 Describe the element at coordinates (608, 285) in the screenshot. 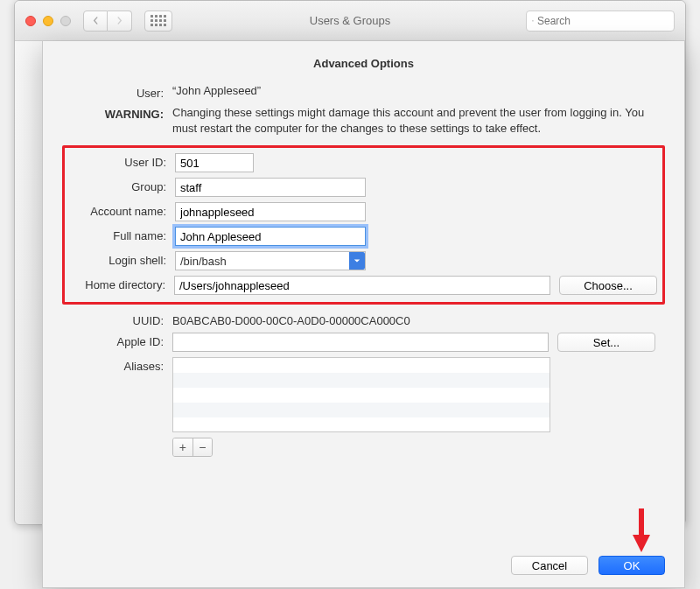

I see `choose-button: Choose...` at that location.